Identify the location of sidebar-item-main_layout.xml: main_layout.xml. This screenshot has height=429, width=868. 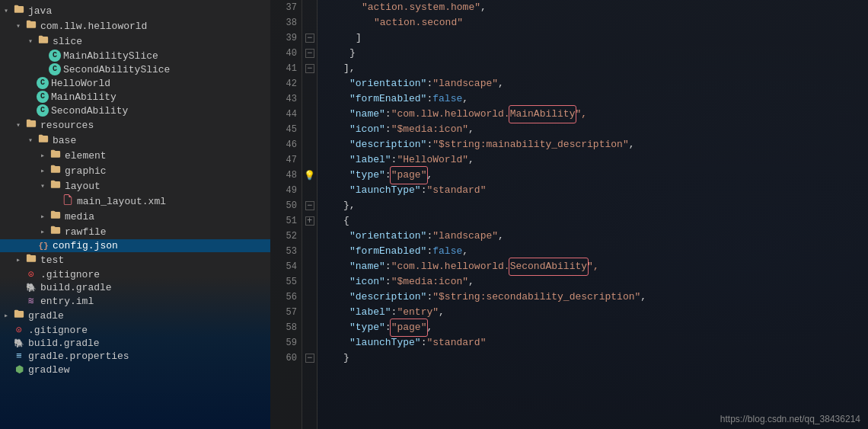
(136, 201).